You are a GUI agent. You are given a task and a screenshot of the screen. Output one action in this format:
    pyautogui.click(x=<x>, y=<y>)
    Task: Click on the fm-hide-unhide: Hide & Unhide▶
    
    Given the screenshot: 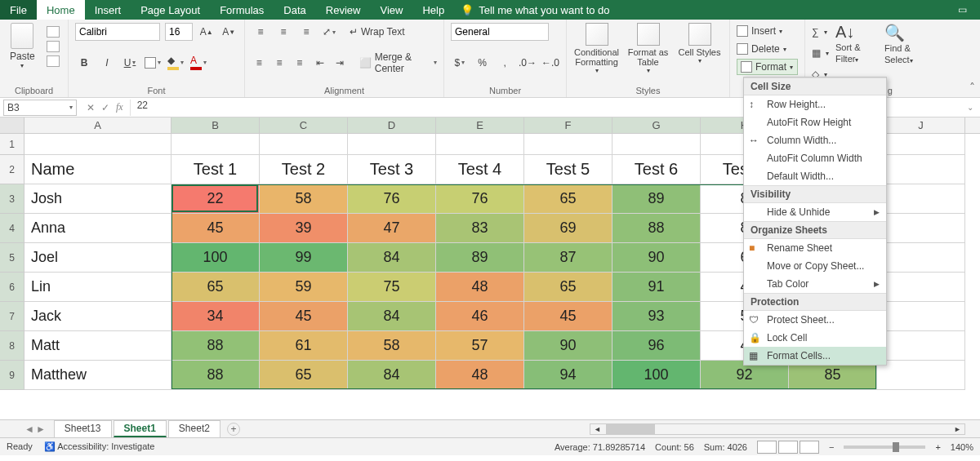 What is the action you would take?
    pyautogui.click(x=815, y=212)
    